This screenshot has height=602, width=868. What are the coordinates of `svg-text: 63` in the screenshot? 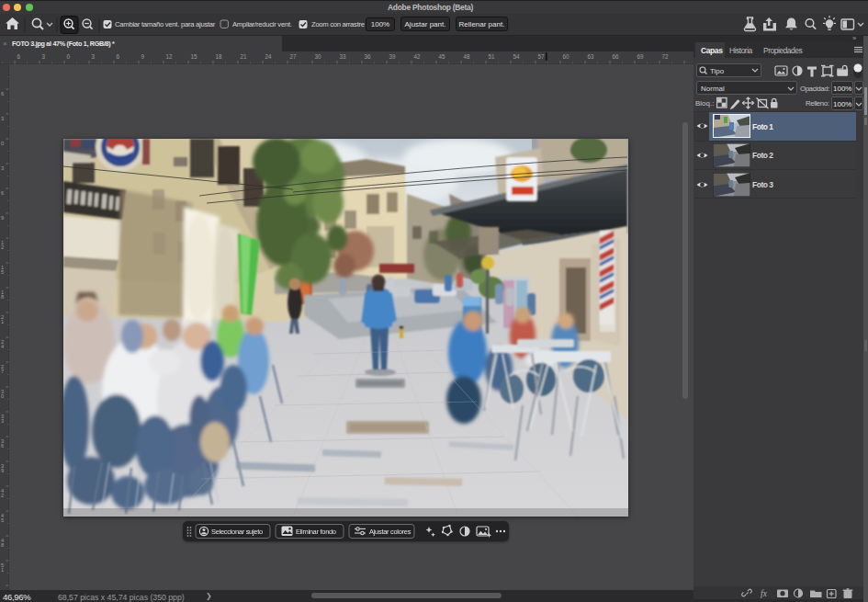 It's located at (592, 57).